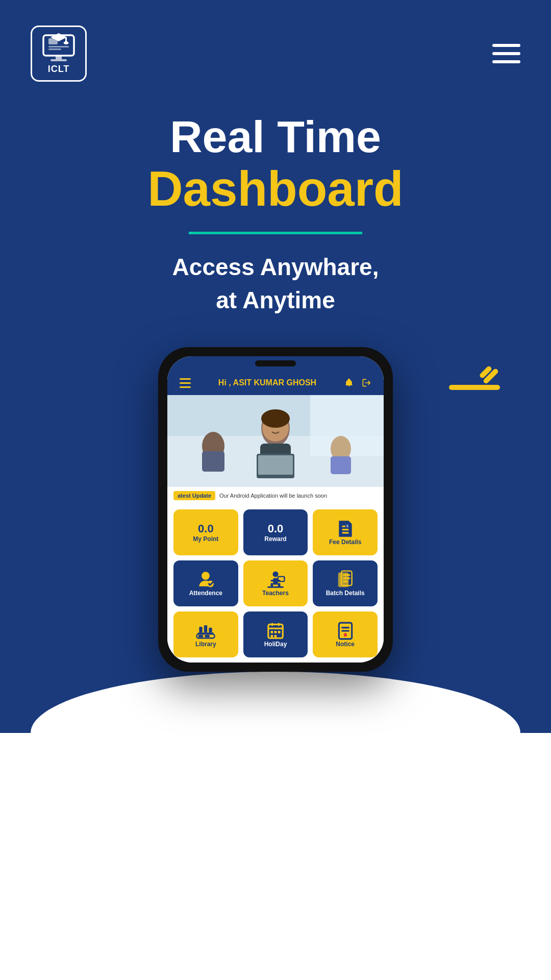  I want to click on phone-ticker: atest Update Our Android Application wil…, so click(276, 496).